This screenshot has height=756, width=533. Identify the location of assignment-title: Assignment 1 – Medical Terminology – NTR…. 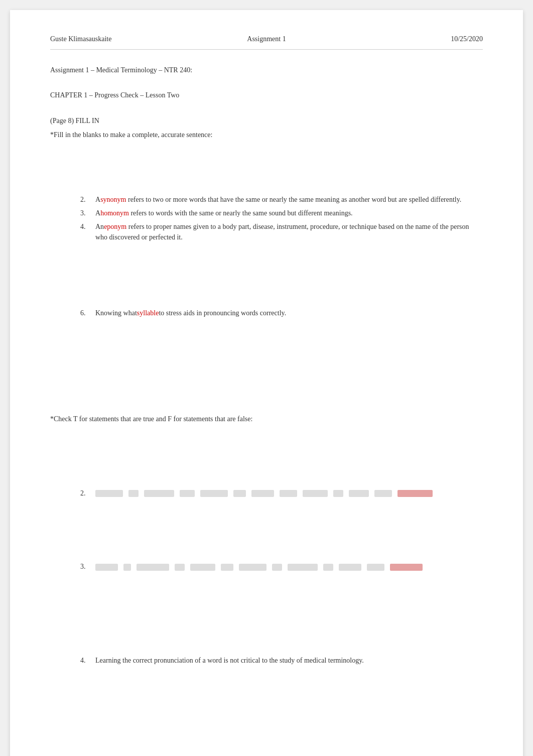
(266, 70).